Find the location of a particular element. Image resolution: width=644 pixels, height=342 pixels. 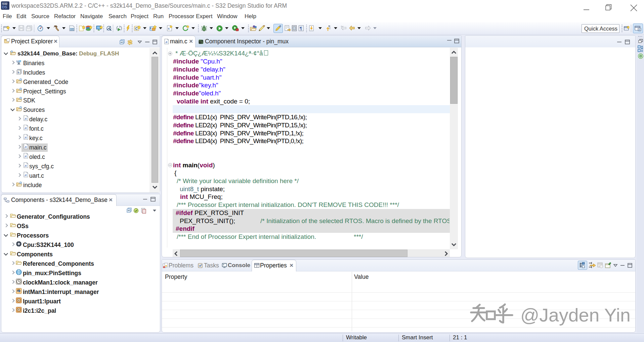

svg-text: @Jayden Yin is located at coordinates (575, 315).